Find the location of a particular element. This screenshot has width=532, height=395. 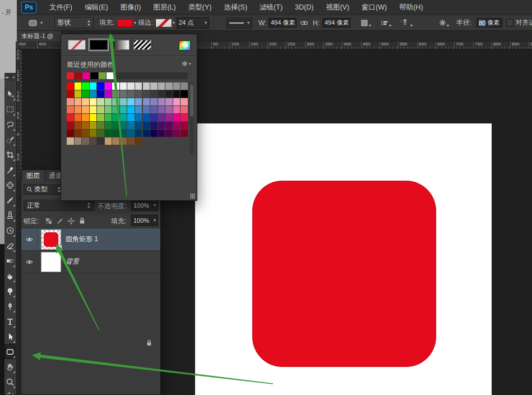

fill-gradient-button is located at coordinates (121, 45).